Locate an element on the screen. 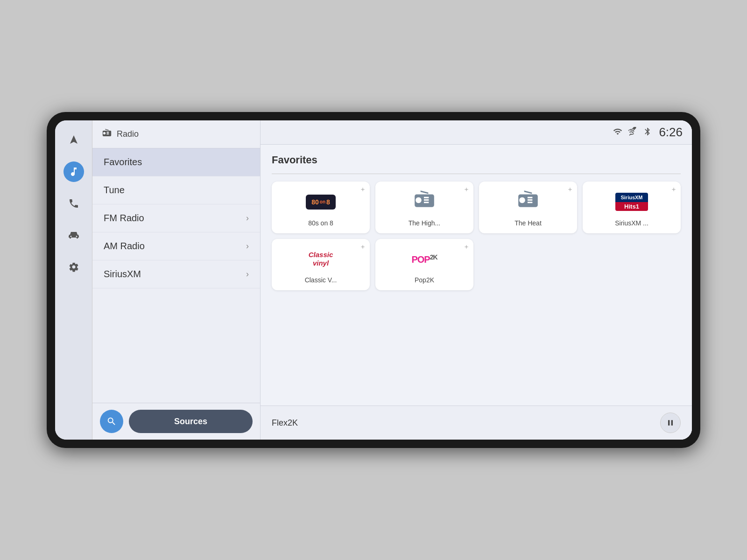 This screenshot has height=560, width=747. fav-card-80s-on-8: ＋ 80on8 80s on 8 is located at coordinates (321, 207).